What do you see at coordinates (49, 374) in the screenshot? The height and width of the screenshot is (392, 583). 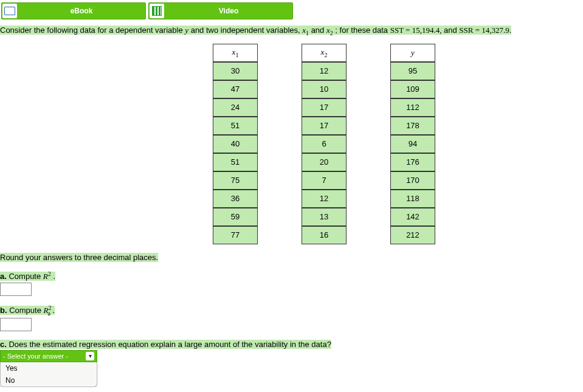 I see `select-options: YesNo` at bounding box center [49, 374].